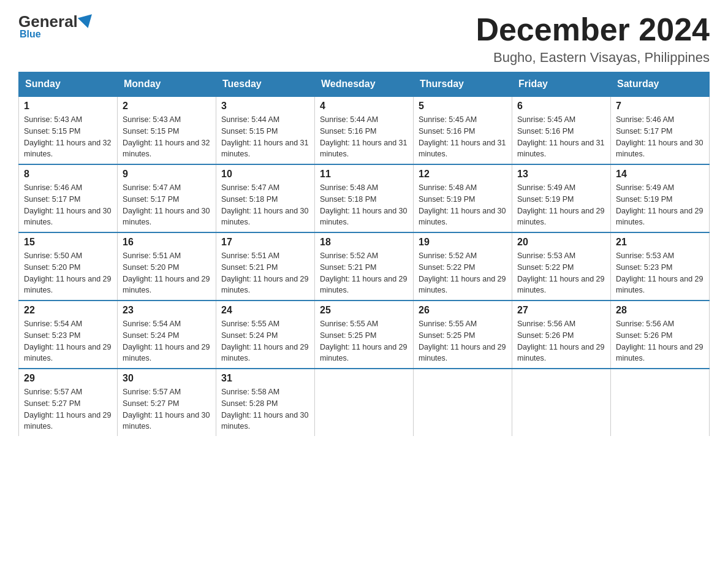 The image size is (728, 563). What do you see at coordinates (265, 341) in the screenshot?
I see `day-info: Sunrise: 5:55 AM Sunset: 5:24 PM Dayligh…` at bounding box center [265, 341].